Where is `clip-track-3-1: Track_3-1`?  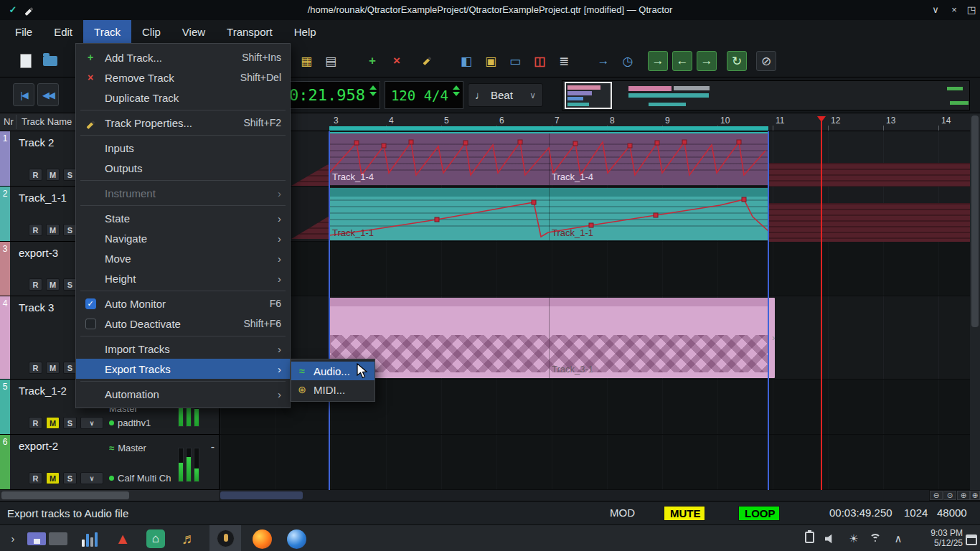
clip-track-3-1: Track_3-1 is located at coordinates (549, 338).